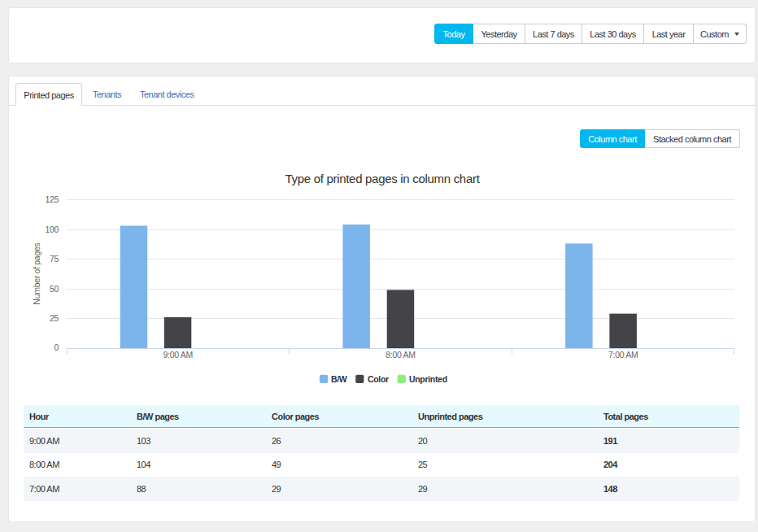 This screenshot has width=758, height=532. What do you see at coordinates (378, 379) in the screenshot?
I see `svg-text: Color` at bounding box center [378, 379].